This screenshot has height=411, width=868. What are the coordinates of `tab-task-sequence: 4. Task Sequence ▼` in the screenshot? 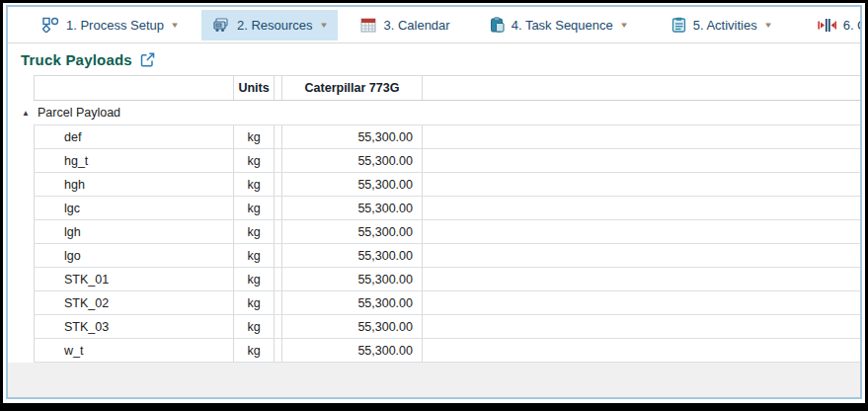 It's located at (559, 26).